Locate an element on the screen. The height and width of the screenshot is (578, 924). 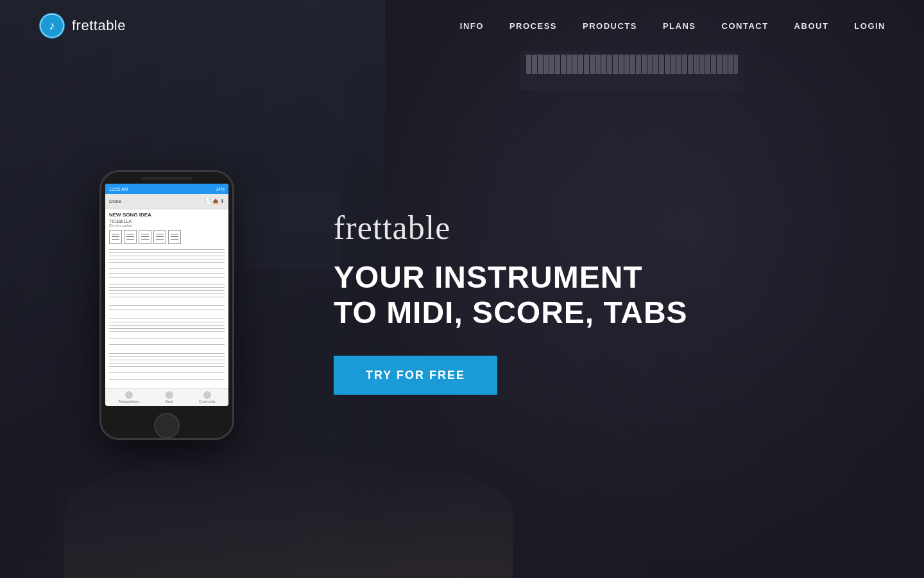
nav-item-process: PROCESS is located at coordinates (533, 26).